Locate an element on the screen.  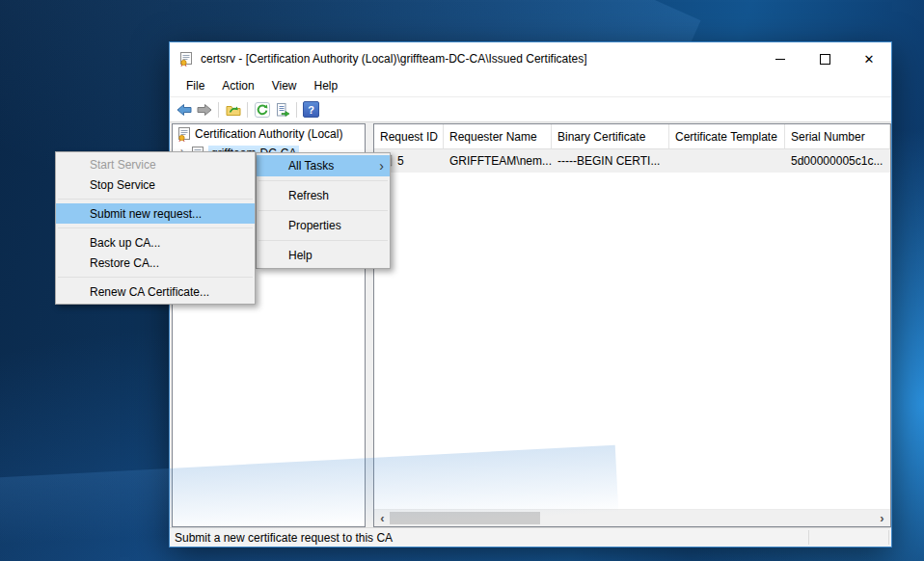
maximize-icon is located at coordinates (826, 60).